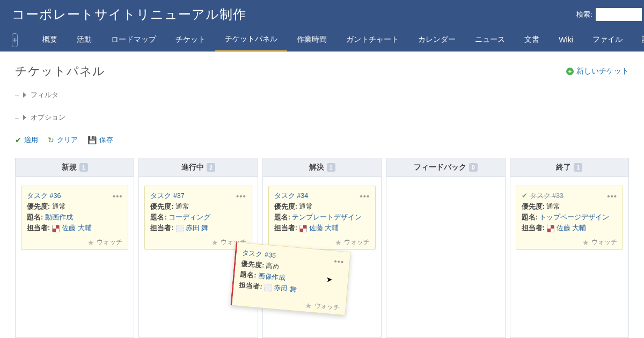 This screenshot has height=338, width=644. What do you see at coordinates (260, 254) in the screenshot?
I see `ticket-link: タスク #35` at bounding box center [260, 254].